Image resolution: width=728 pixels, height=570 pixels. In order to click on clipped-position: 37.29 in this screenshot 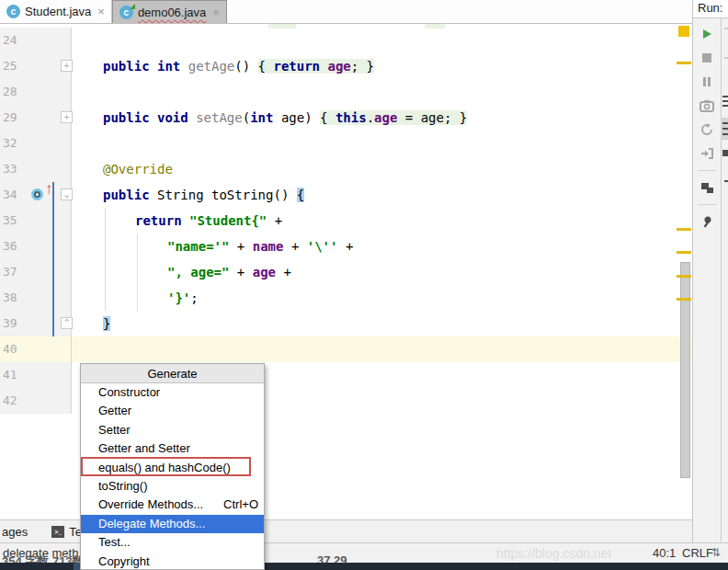, I will do `click(333, 558)`.